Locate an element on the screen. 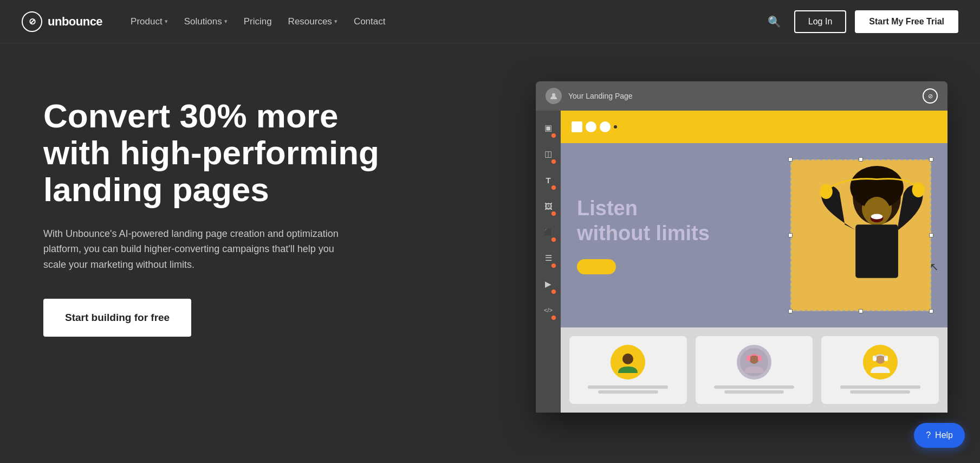 The width and height of the screenshot is (980, 463). shape-circle is located at coordinates (591, 127).